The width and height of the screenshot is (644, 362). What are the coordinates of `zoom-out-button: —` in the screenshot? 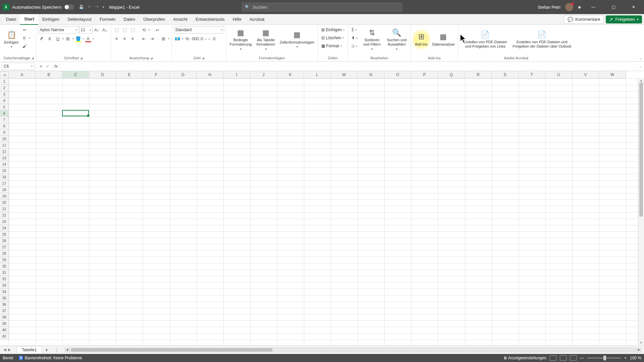 It's located at (582, 358).